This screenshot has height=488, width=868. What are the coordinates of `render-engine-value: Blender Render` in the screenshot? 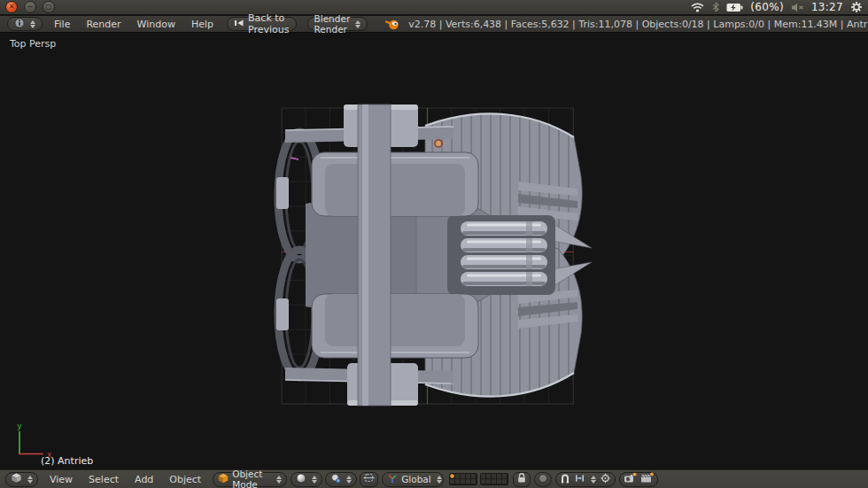 It's located at (333, 24).